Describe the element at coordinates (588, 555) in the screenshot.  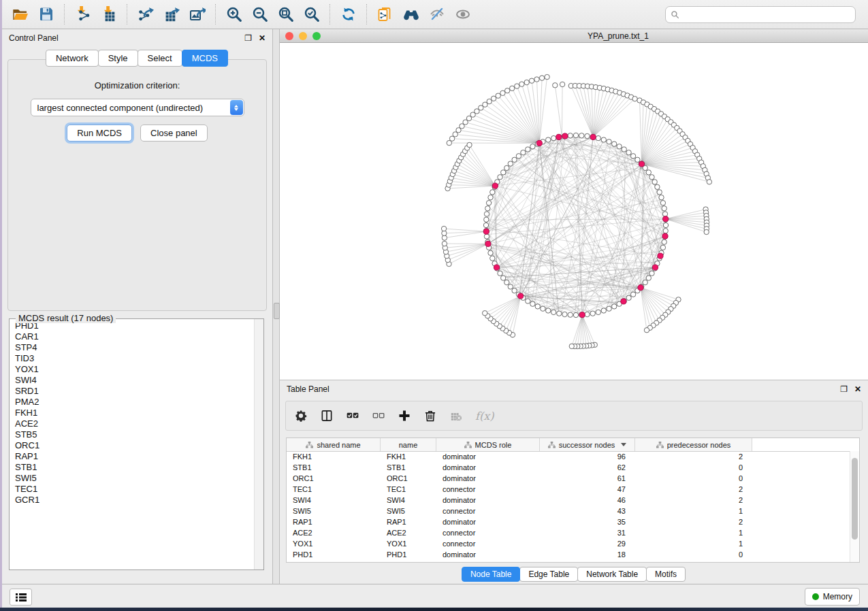
I see `cell-successor-nodes: 18` at that location.